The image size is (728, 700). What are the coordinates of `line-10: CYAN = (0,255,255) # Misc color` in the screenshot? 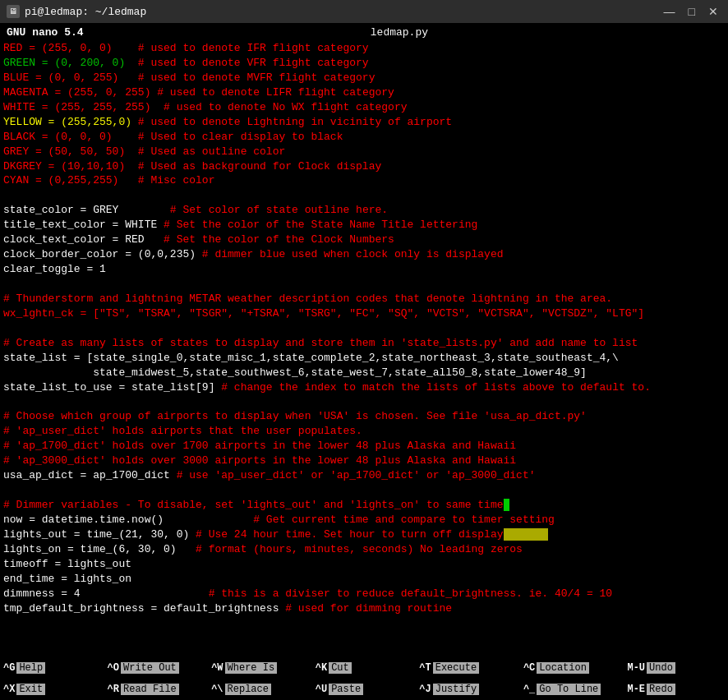 It's located at (364, 181).